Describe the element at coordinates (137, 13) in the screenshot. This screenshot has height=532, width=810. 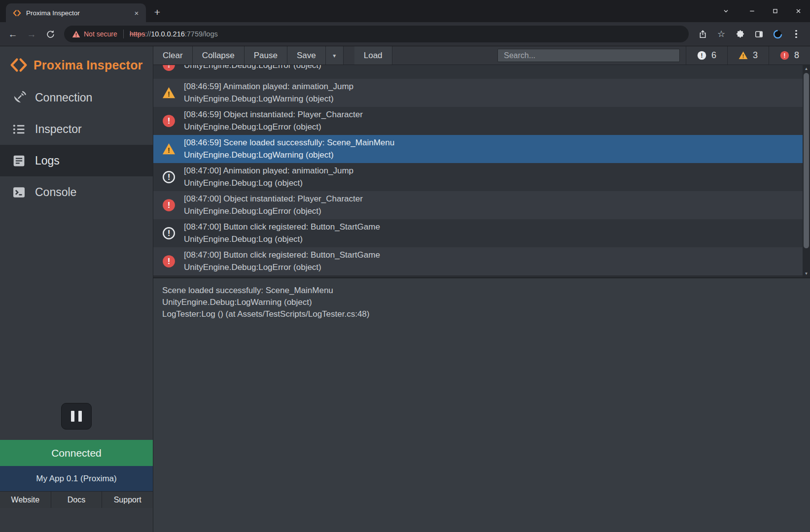
I see `tab-close-button: ×` at that location.